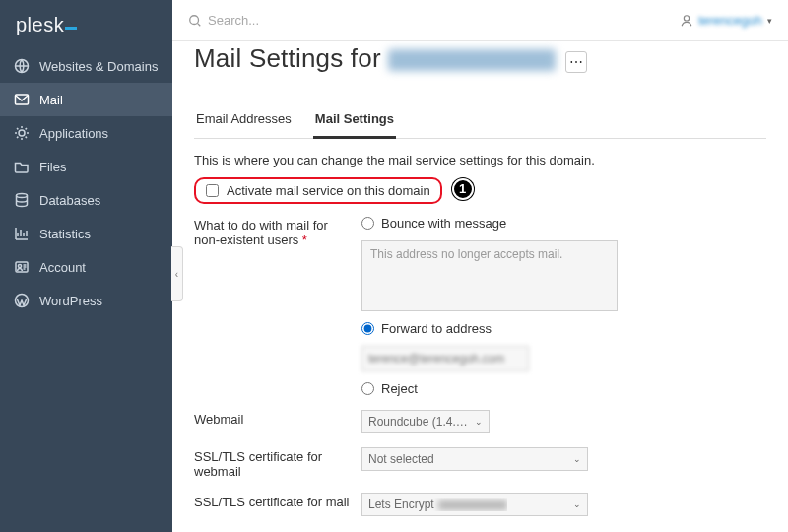 The height and width of the screenshot is (532, 788). What do you see at coordinates (318, 191) in the screenshot?
I see `activate-mail-wrapper: Activate mail service on this domain` at bounding box center [318, 191].